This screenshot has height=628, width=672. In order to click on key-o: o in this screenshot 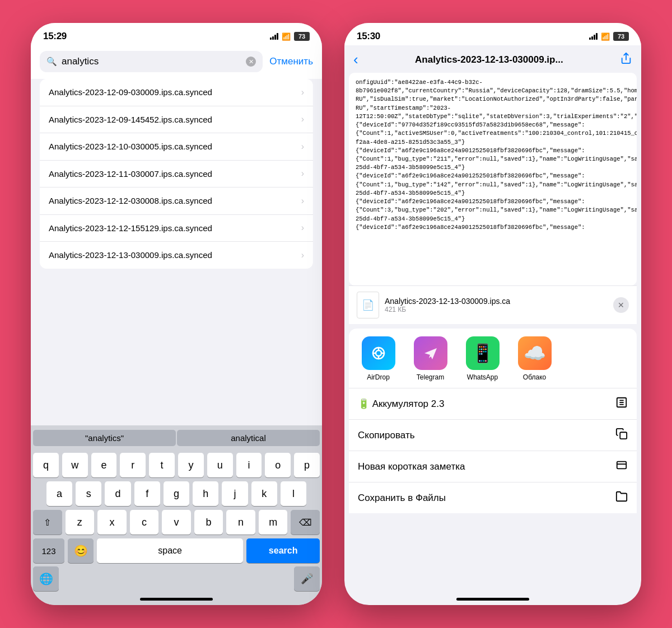, I will do `click(278, 465)`.